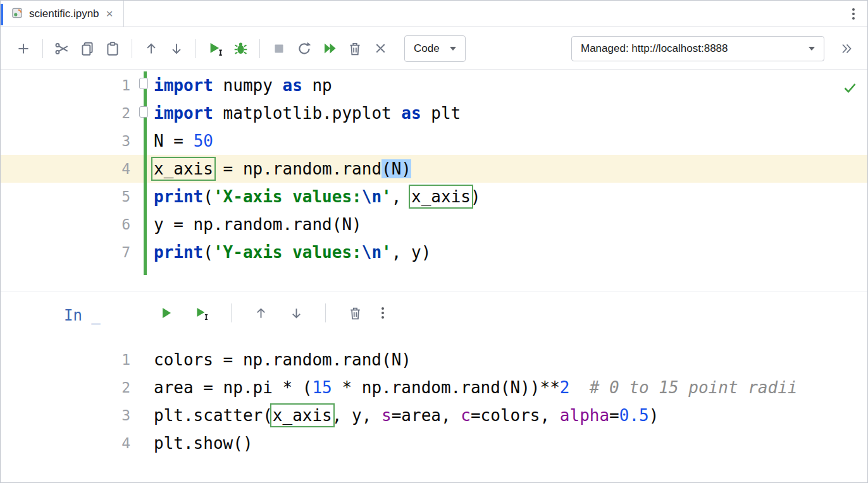  Describe the element at coordinates (434, 197) in the screenshot. I see `code-line: 5print('X-axis values:\n', x_axis)` at that location.